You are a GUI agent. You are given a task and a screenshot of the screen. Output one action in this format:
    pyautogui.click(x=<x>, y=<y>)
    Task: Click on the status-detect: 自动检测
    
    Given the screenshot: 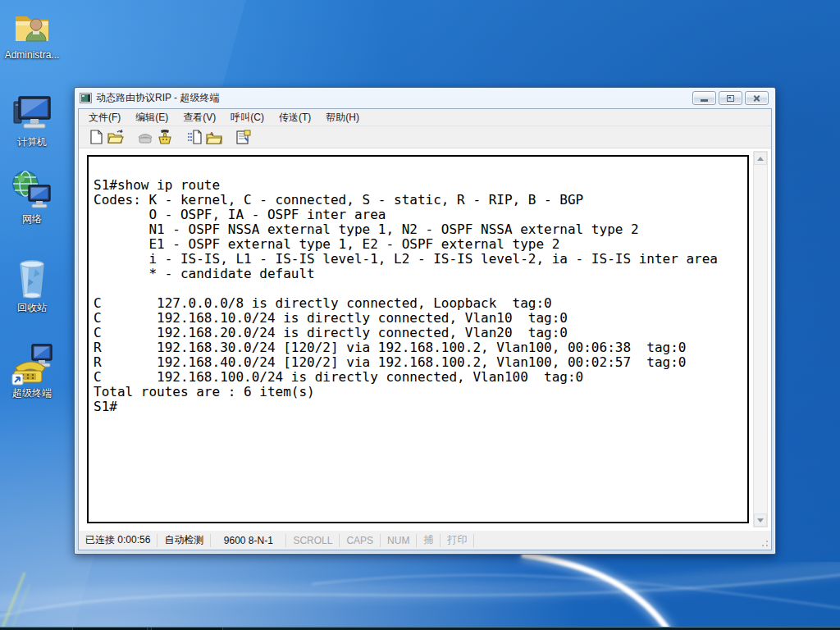 What is the action you would take?
    pyautogui.click(x=184, y=541)
    